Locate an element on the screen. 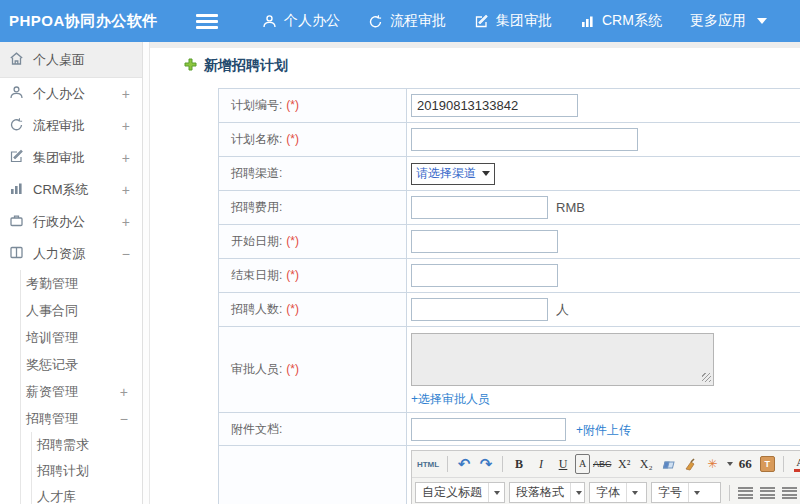 The width and height of the screenshot is (800, 504). start-date-input is located at coordinates (484, 242).